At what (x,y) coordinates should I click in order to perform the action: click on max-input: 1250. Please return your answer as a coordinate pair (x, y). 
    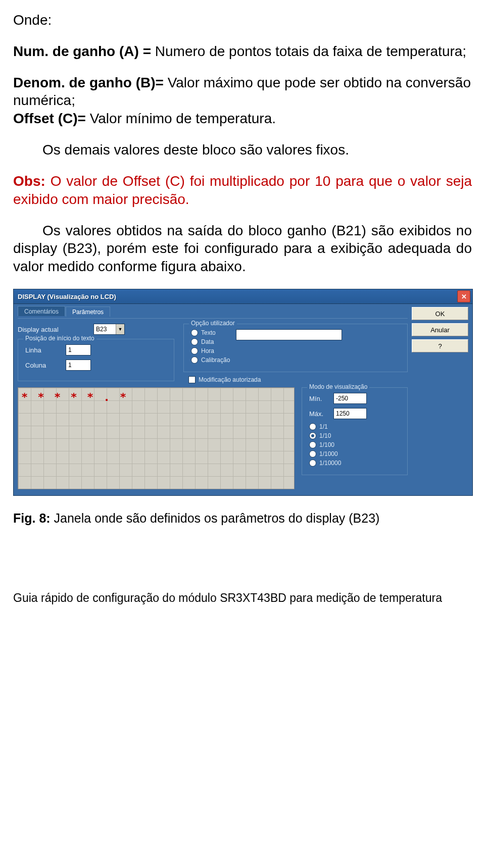
    Looking at the image, I should click on (350, 414).